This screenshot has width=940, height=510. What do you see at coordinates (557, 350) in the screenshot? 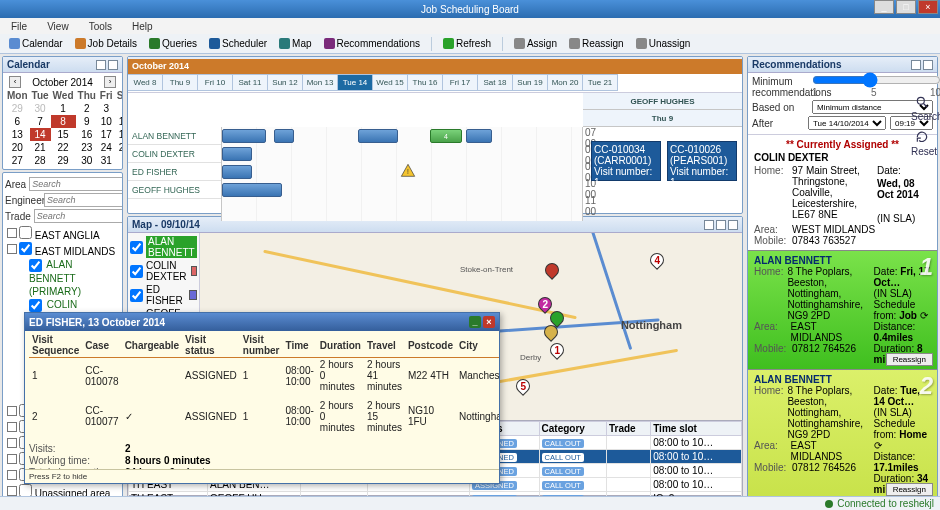
I see `map-marker: 1` at bounding box center [557, 350].